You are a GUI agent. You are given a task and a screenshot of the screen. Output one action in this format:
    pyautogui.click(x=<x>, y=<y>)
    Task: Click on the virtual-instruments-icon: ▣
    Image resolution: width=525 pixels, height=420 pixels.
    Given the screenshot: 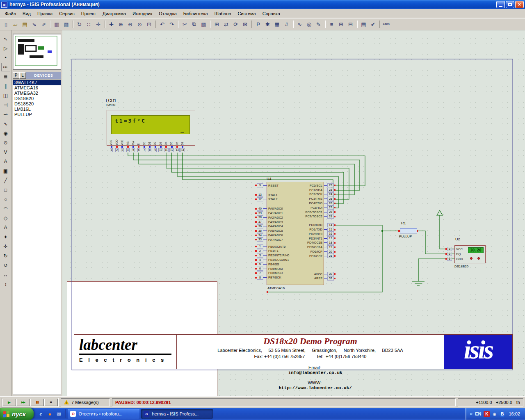 What is the action you would take?
    pyautogui.click(x=6, y=171)
    